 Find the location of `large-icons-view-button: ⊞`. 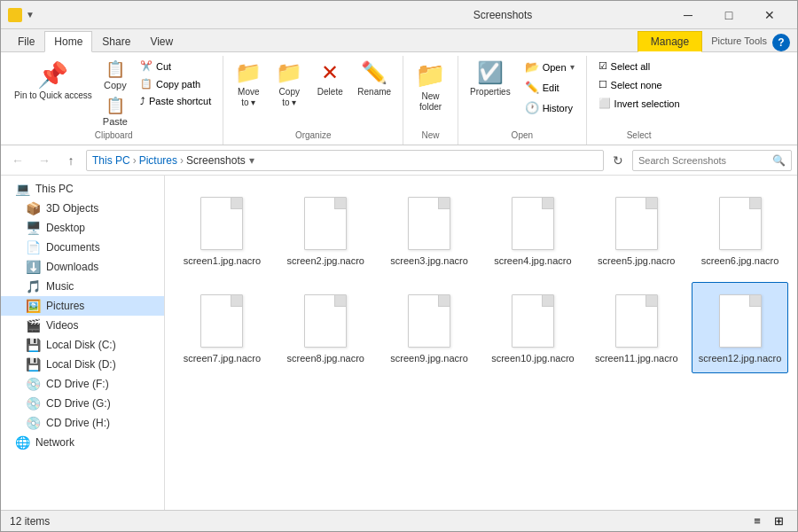

large-icons-view-button: ⊞ is located at coordinates (778, 521).